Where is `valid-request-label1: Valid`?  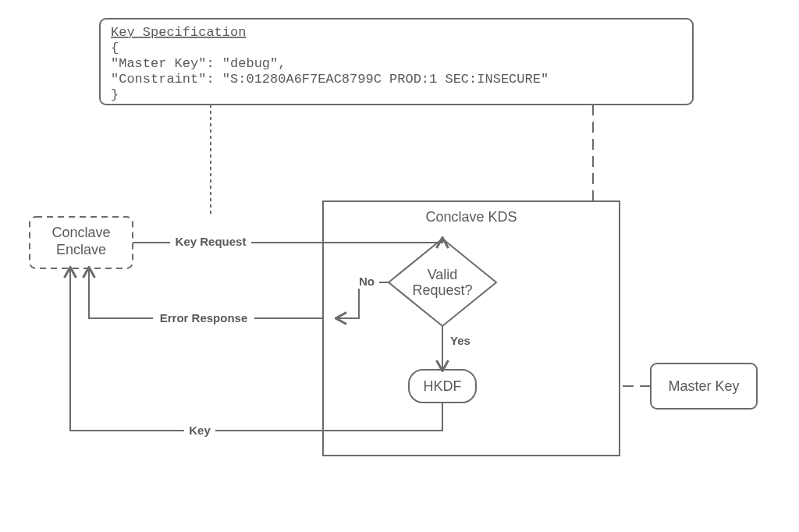
valid-request-label1: Valid is located at coordinates (443, 275).